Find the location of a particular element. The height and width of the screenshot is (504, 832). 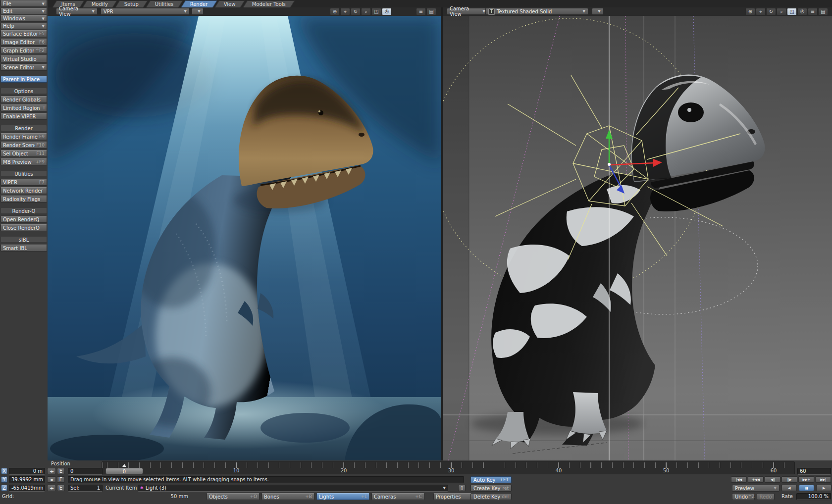

sidebar-item-render-globals: Render Globals is located at coordinates (24, 100).